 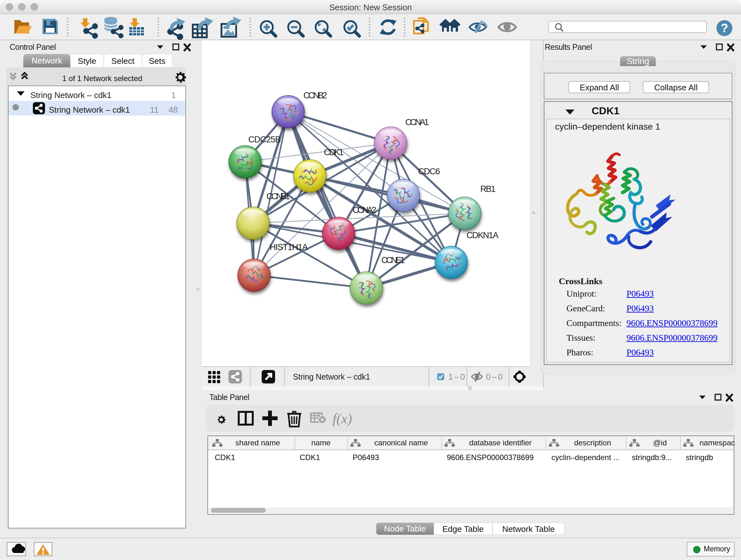 I want to click on svg-text: CCNA2, so click(x=364, y=210).